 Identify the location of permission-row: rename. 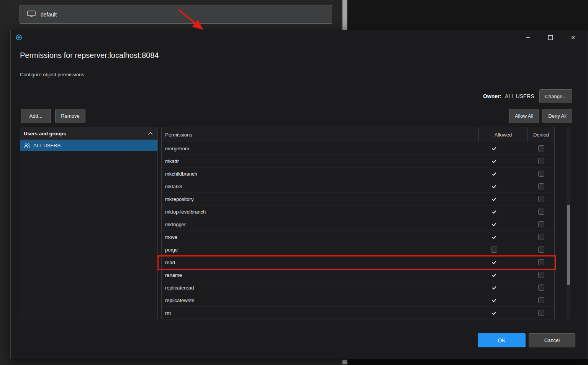
(358, 275).